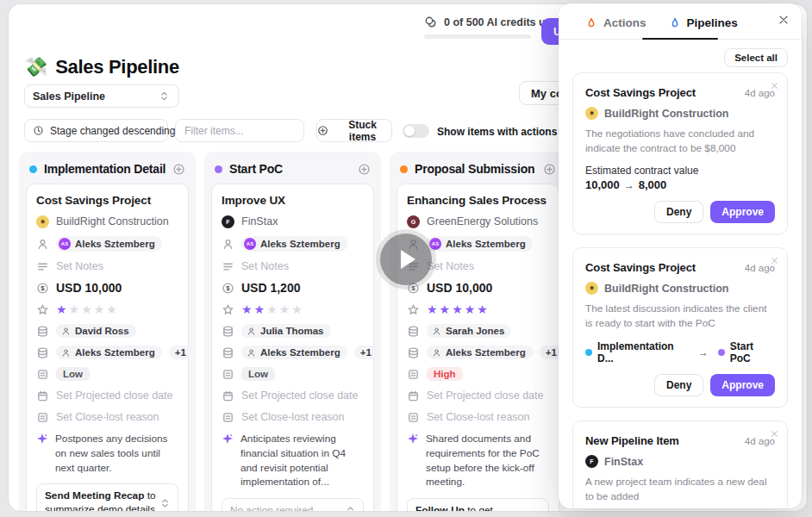 This screenshot has width=812, height=517. Describe the element at coordinates (107, 497) in the screenshot. I see `action-selector: Send Meeting Recap to summarize demo det…` at that location.